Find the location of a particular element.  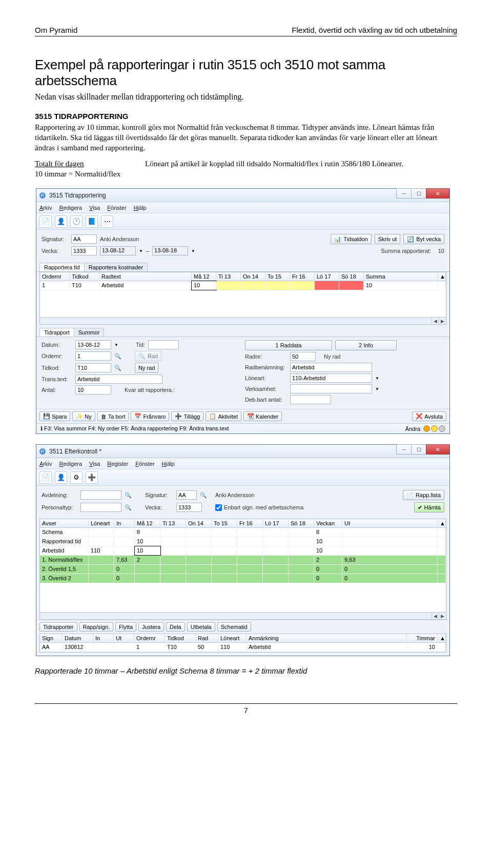

table-row: 2. Övertid 1,5000 is located at coordinates (243, 569).